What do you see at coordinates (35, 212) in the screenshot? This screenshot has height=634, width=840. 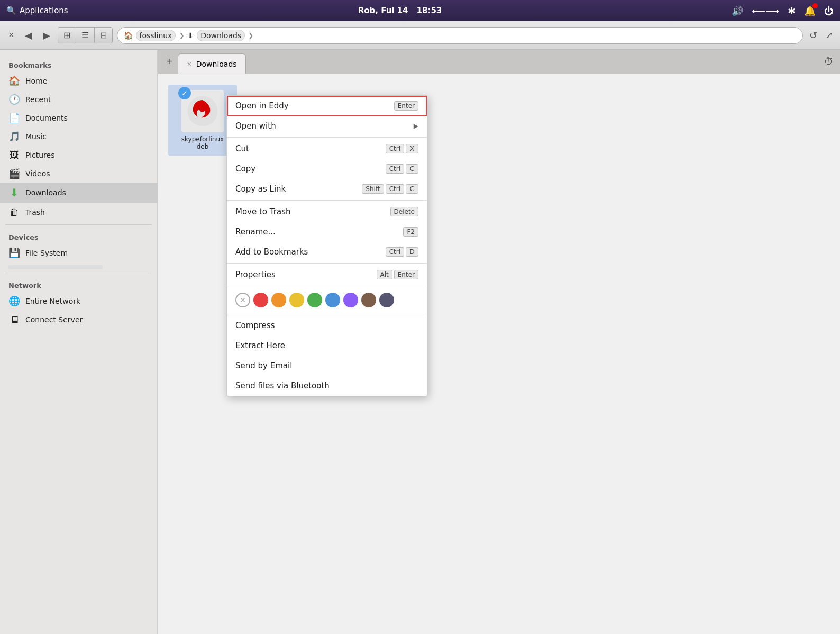 I see `trash-sidebar-label: Trash` at bounding box center [35, 212].